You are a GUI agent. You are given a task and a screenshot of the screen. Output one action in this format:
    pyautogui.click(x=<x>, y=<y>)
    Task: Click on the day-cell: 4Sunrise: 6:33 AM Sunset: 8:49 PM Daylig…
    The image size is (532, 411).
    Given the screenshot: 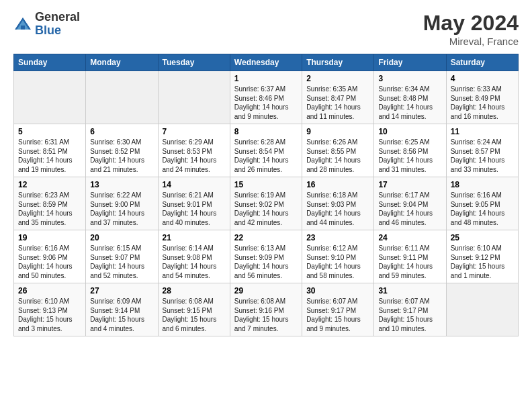 What is the action you would take?
    pyautogui.click(x=482, y=98)
    